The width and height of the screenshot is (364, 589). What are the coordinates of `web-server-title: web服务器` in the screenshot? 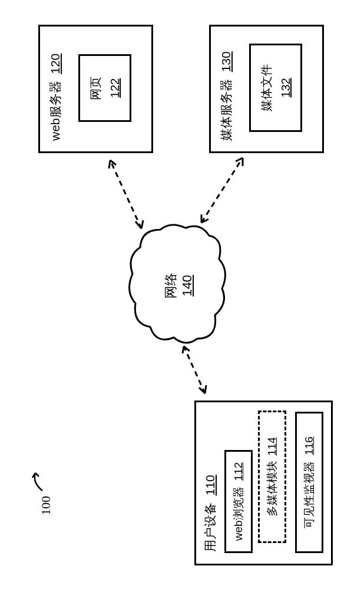 It's located at (55, 111).